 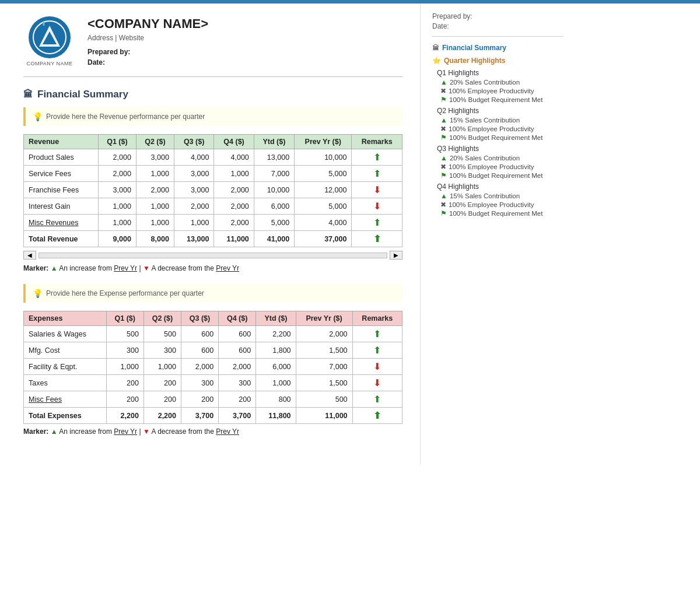 What do you see at coordinates (147, 432) in the screenshot?
I see `exp-marker-down-icon: ▼` at bounding box center [147, 432].